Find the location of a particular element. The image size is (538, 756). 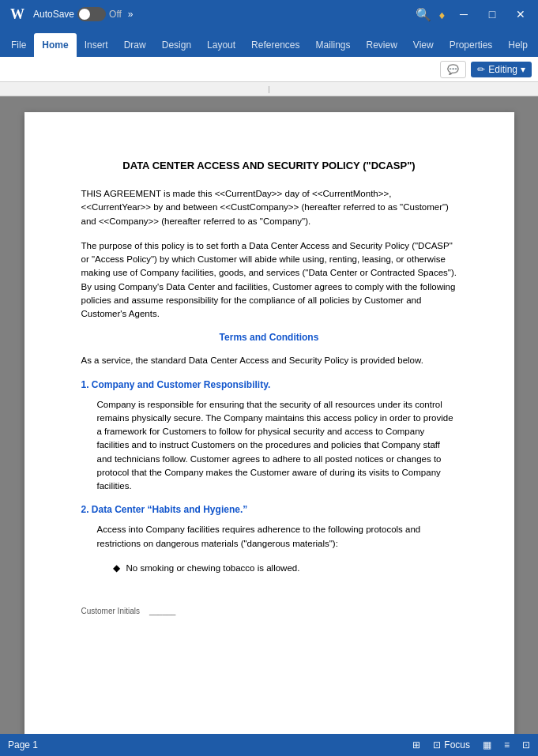

customer-initials-footer: Customer Initials ______ is located at coordinates (269, 611).